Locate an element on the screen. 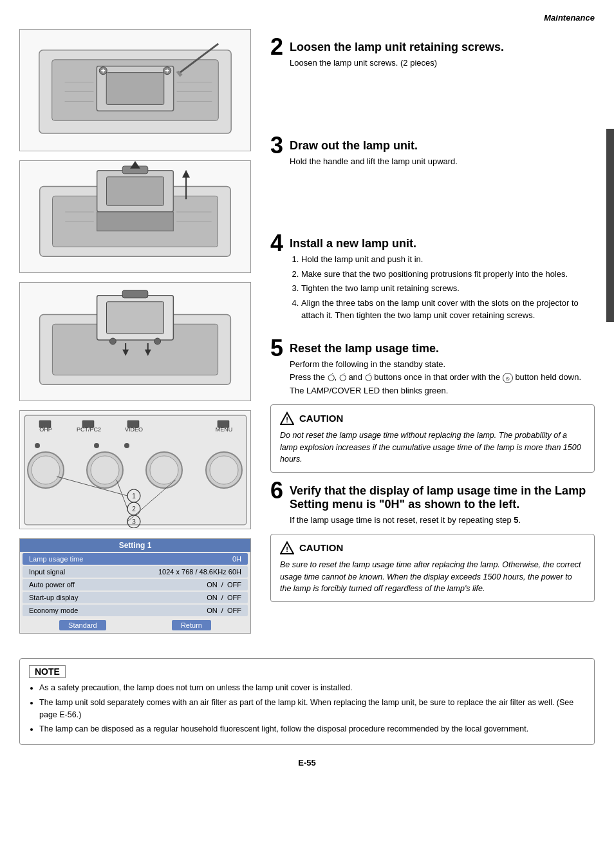 The image size is (614, 868). step-4-number: 4 is located at coordinates (277, 243).